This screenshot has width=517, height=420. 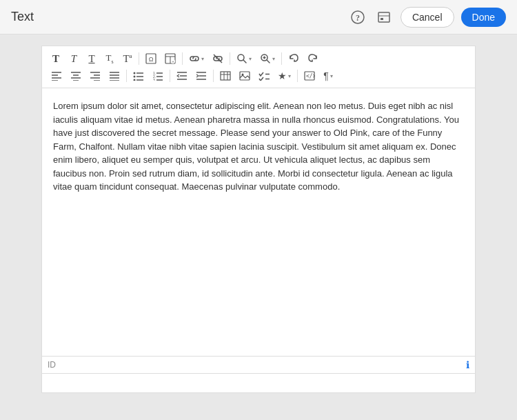 What do you see at coordinates (170, 59) in the screenshot?
I see `insert-table-button: +` at bounding box center [170, 59].